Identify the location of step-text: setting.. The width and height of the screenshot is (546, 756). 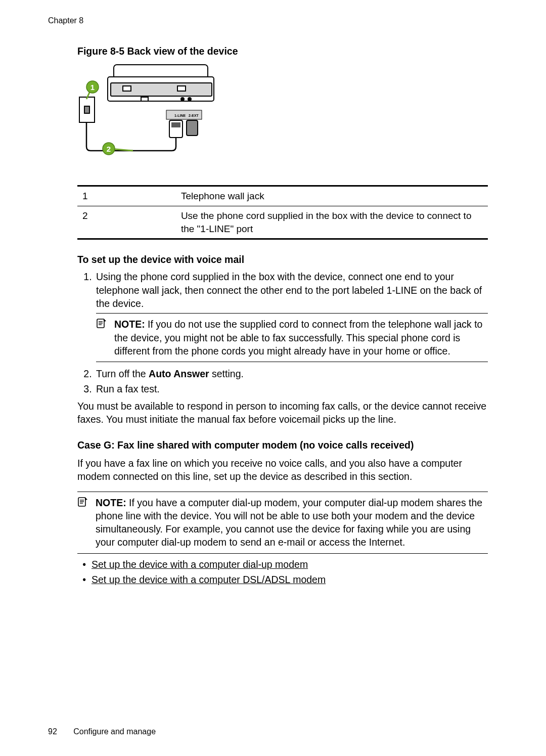
(226, 374).